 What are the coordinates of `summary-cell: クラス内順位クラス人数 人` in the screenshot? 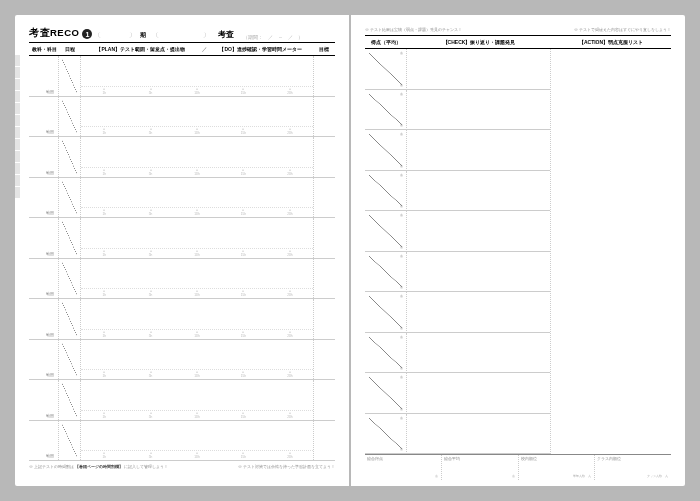 It's located at (633, 468).